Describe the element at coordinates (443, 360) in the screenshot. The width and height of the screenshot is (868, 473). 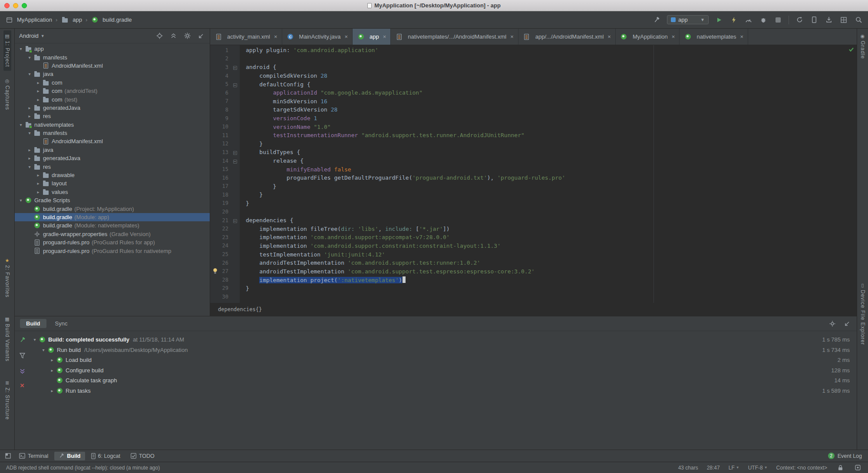
I see `build-row-load-build: ▸Load build2 ms` at that location.